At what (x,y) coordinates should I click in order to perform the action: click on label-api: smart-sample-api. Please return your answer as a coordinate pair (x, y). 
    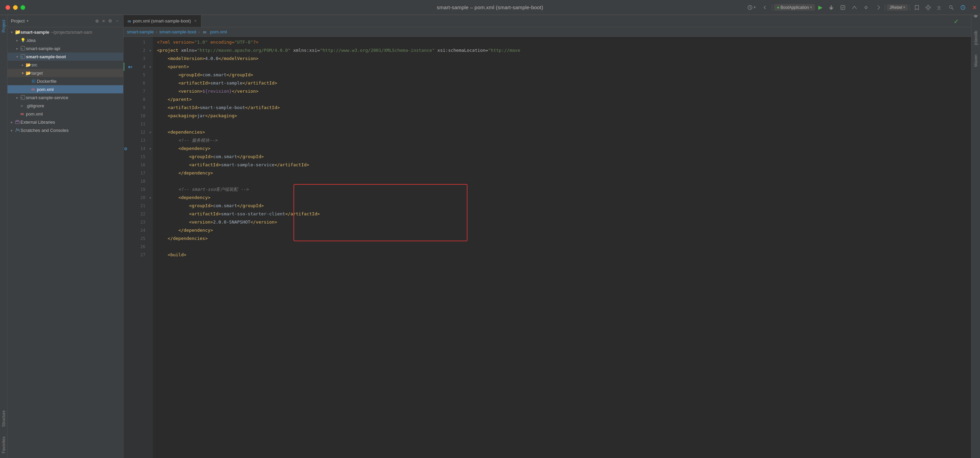
    Looking at the image, I should click on (43, 49).